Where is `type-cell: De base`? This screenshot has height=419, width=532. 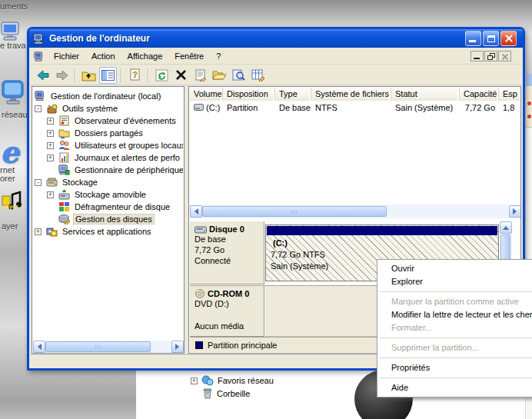 type-cell: De base is located at coordinates (294, 108).